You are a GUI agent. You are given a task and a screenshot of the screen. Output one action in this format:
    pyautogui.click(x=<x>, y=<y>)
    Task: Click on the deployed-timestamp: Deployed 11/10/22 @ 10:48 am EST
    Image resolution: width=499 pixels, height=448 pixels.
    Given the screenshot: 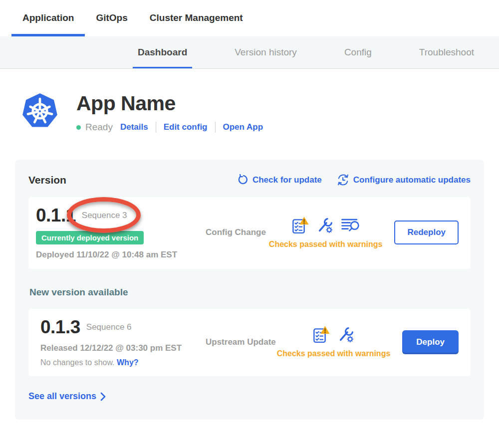 What is the action you would take?
    pyautogui.click(x=118, y=255)
    